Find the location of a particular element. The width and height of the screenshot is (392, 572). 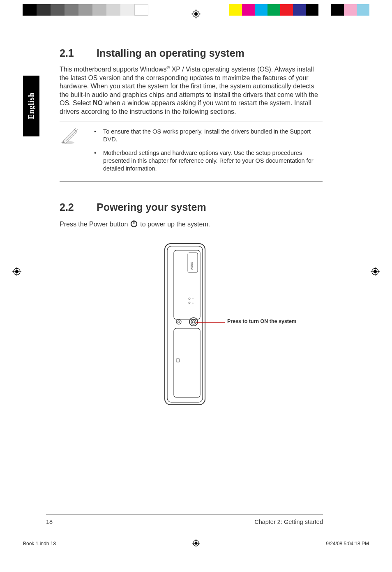

page-footer: 18 Chapter 2: Getting started is located at coordinates (184, 522).